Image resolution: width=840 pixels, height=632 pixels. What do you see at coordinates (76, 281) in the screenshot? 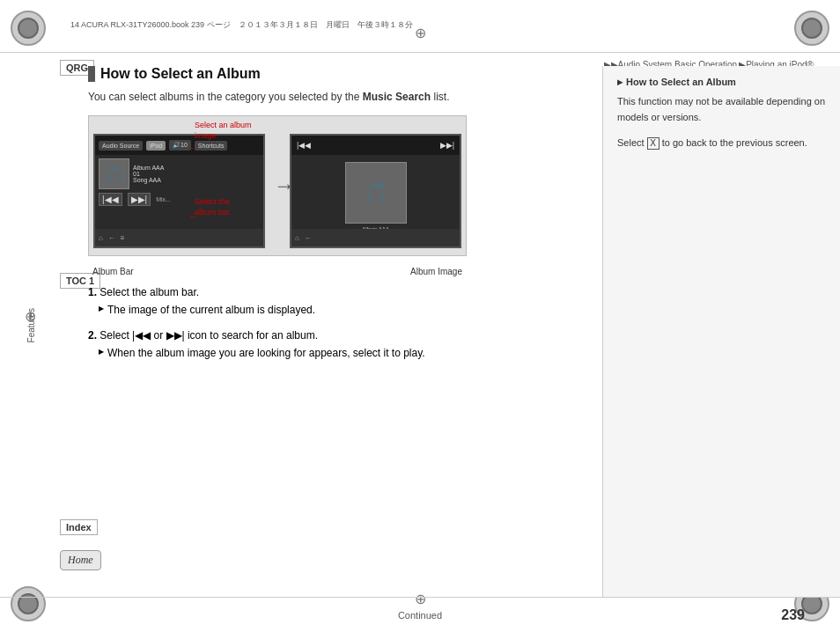
I see `toc-label: TOC` at bounding box center [76, 281].